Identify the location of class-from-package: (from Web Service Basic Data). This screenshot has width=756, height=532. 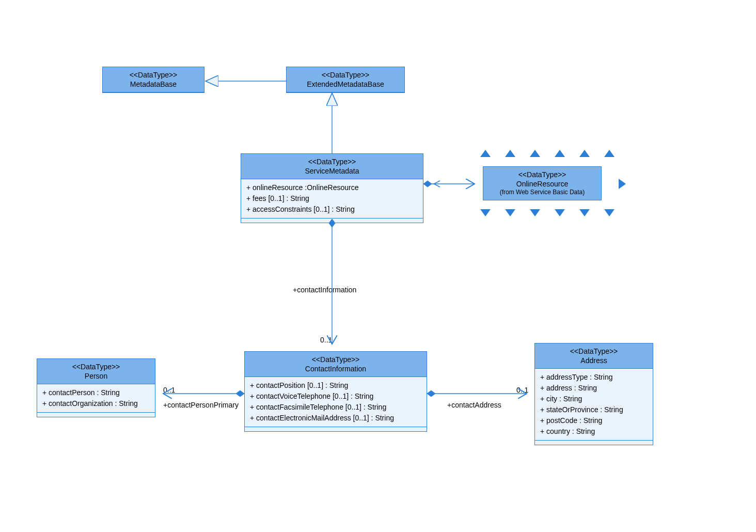
(542, 193).